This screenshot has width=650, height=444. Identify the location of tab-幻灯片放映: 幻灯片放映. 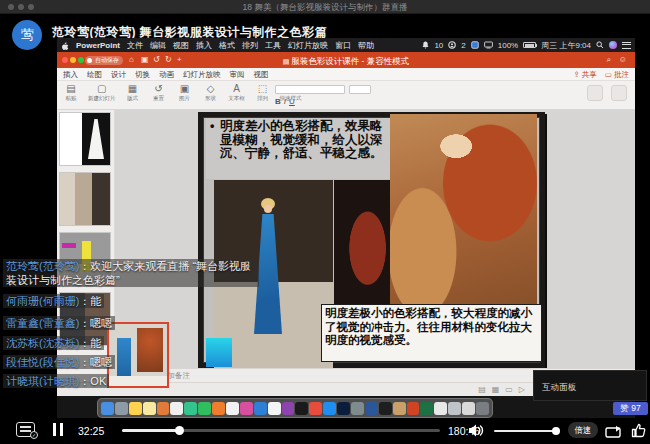
(202, 75).